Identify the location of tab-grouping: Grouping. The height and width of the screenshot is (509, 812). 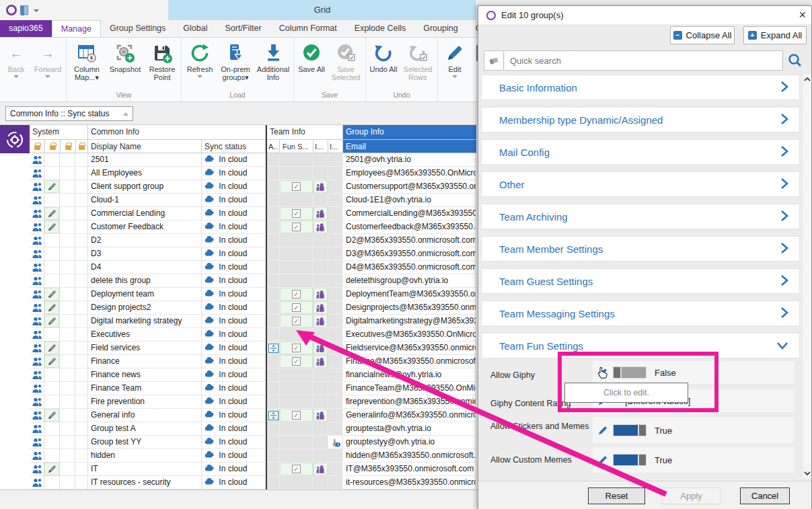
(440, 29).